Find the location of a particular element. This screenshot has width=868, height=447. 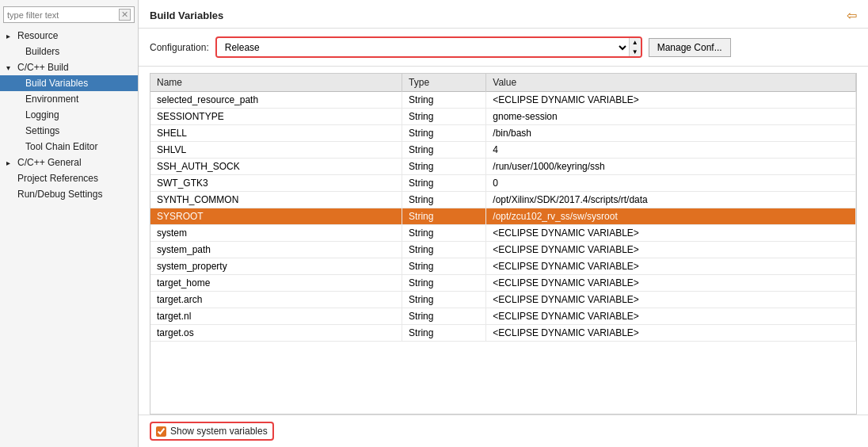

cell-name: target.arch is located at coordinates (276, 300).